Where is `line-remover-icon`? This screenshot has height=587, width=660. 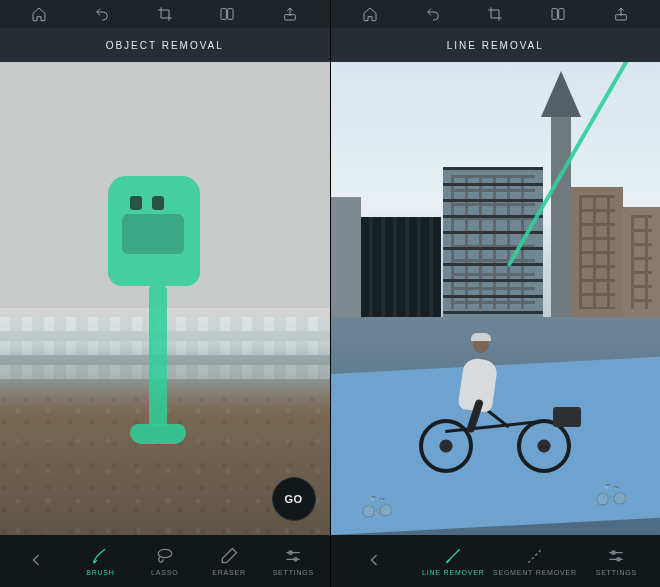 line-remover-icon is located at coordinates (453, 556).